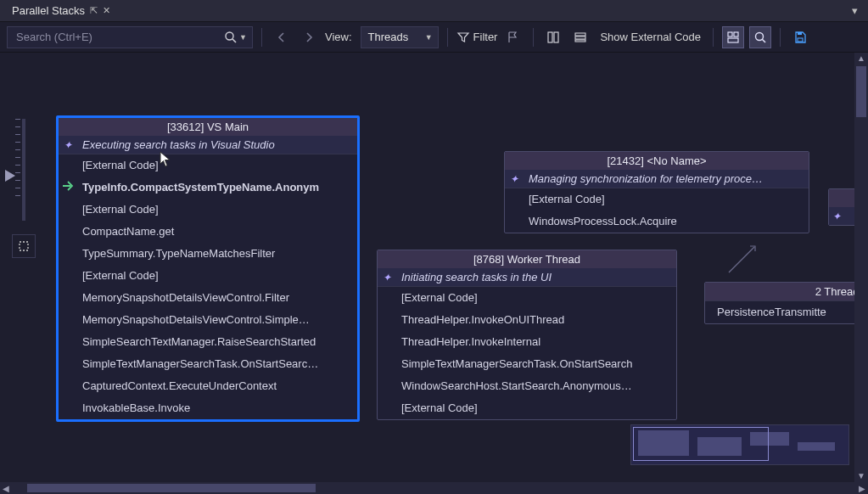 This screenshot has height=494, width=868. I want to click on stack-frame: CapturedContext.ExecuteUnderContext, so click(208, 386).